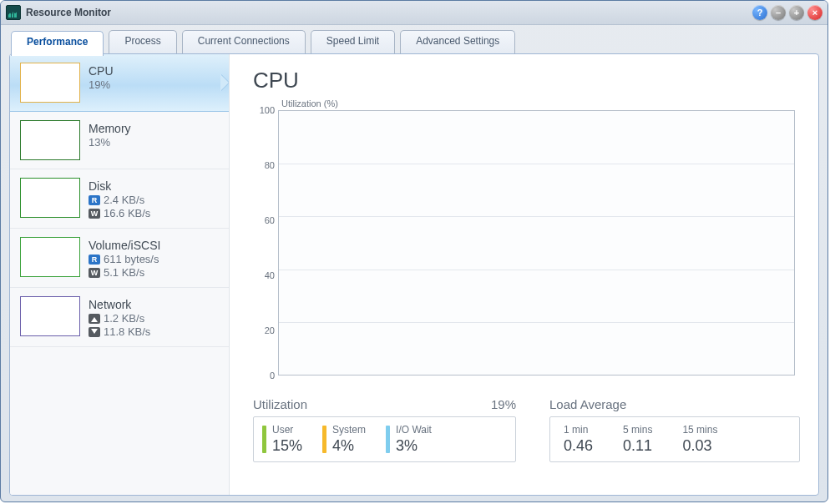 The width and height of the screenshot is (830, 504). Describe the element at coordinates (414, 39) in the screenshot. I see `tab-bar: Performance Process Current Connections …` at that location.